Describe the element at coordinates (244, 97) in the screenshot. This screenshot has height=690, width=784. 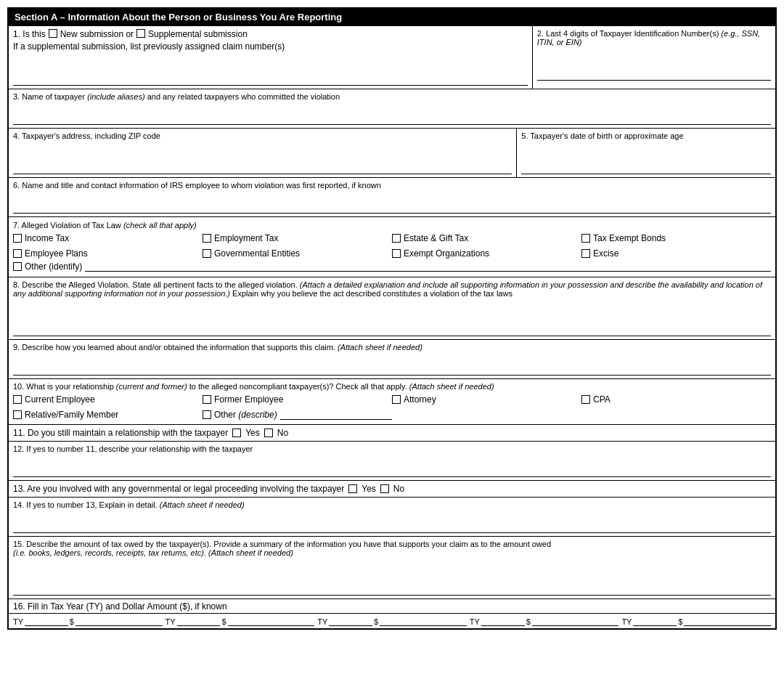
I see `field-3-label-rest: and any related taxpayers who committed …` at that location.